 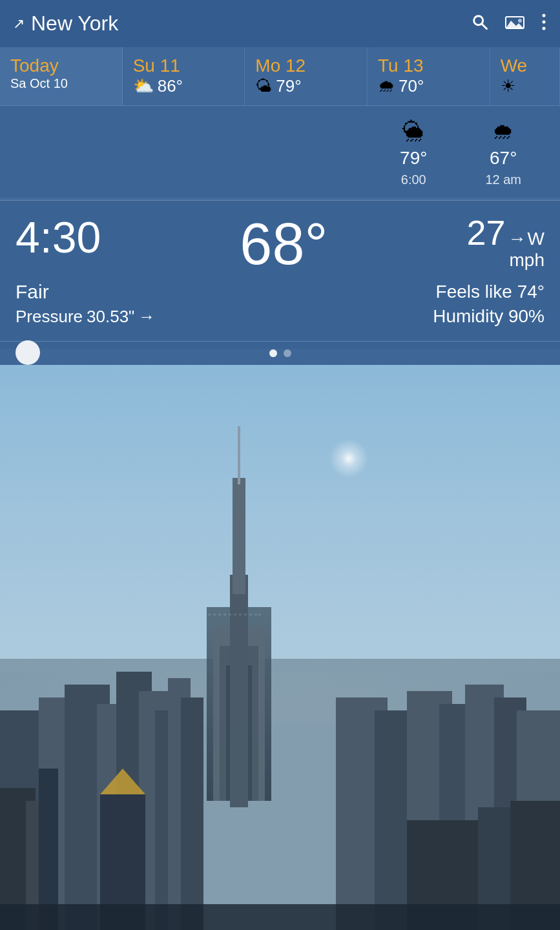 I want to click on wind-arrow-icon: →, so click(x=517, y=239).